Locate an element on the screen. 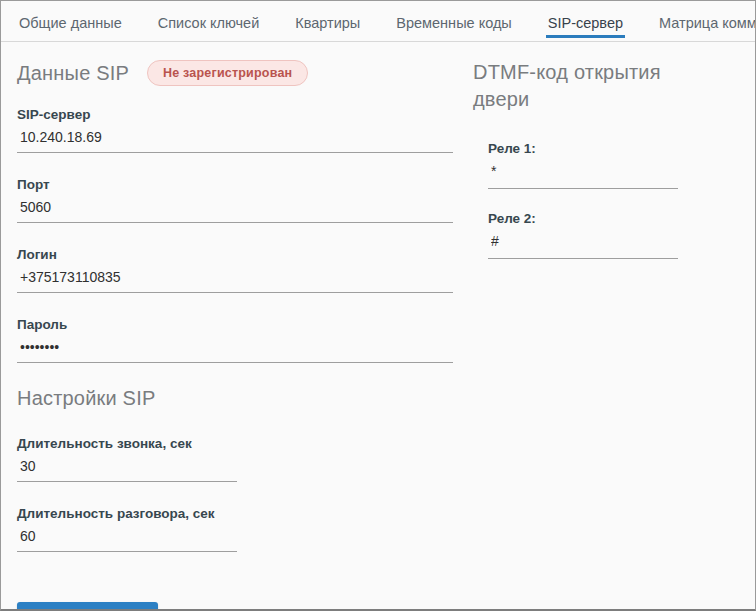 Image resolution: width=756 pixels, height=611 pixels. dtmf-fields: Реле 1: Реле 2: is located at coordinates (588, 200).